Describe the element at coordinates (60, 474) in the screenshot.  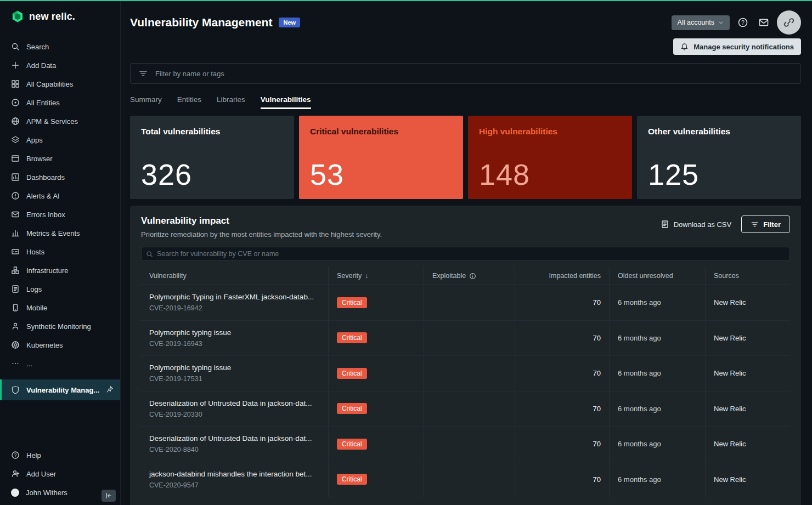
I see `sidebar-item-add-user: Add User` at that location.